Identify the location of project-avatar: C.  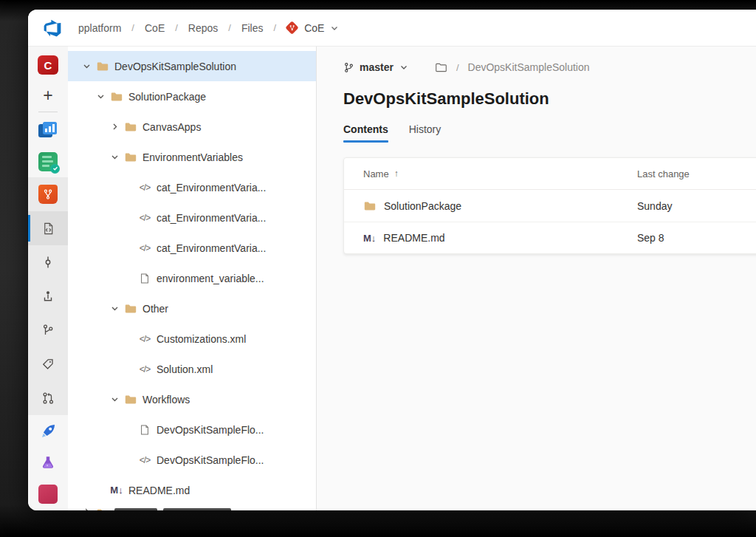
(48, 65).